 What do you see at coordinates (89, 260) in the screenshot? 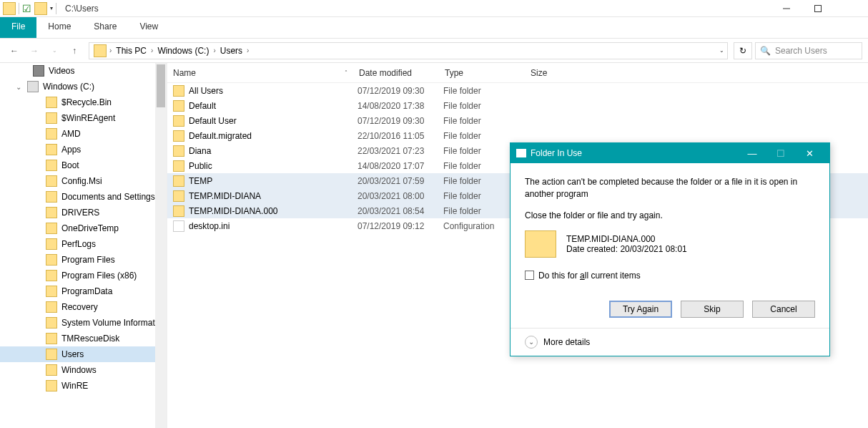
I see `tree-item-label: Program Files` at bounding box center [89, 260].